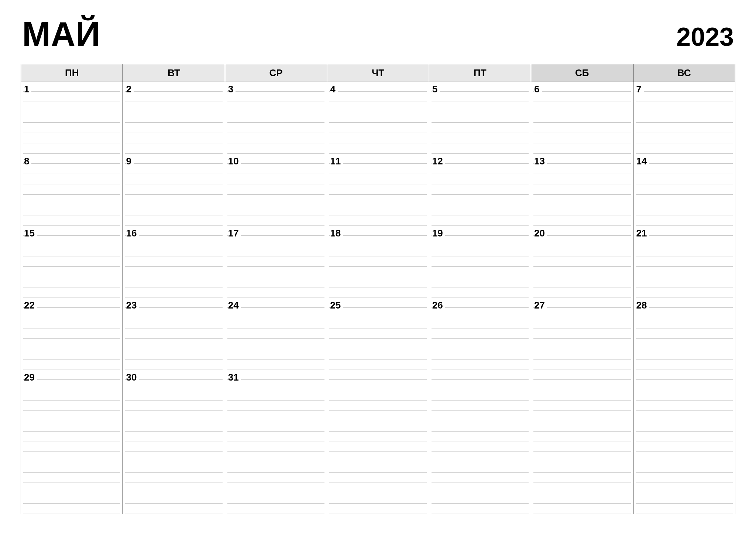 This screenshot has height=535, width=756. I want to click on weekday-row: ПН ВТ СР ЧТ ПТ СБ ВС, so click(378, 73).